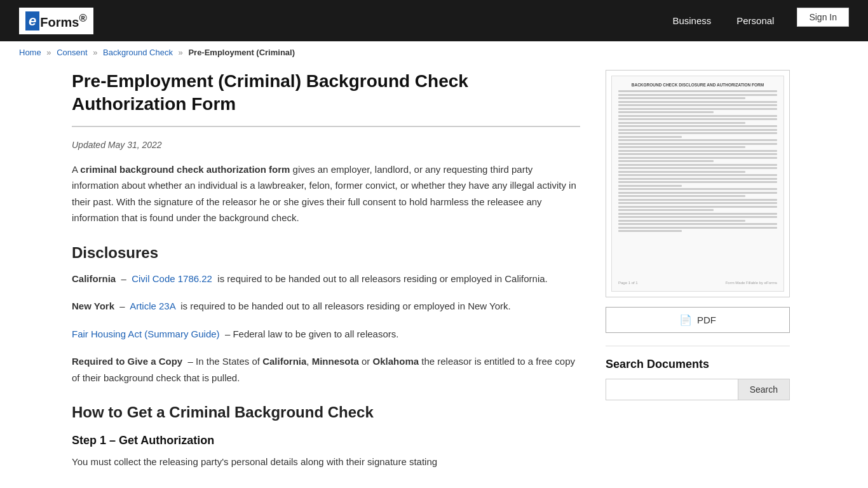 Image resolution: width=868 pixels, height=488 pixels. Describe the element at coordinates (698, 373) in the screenshot. I see `search-docs-section: Search Documents Search` at that location.